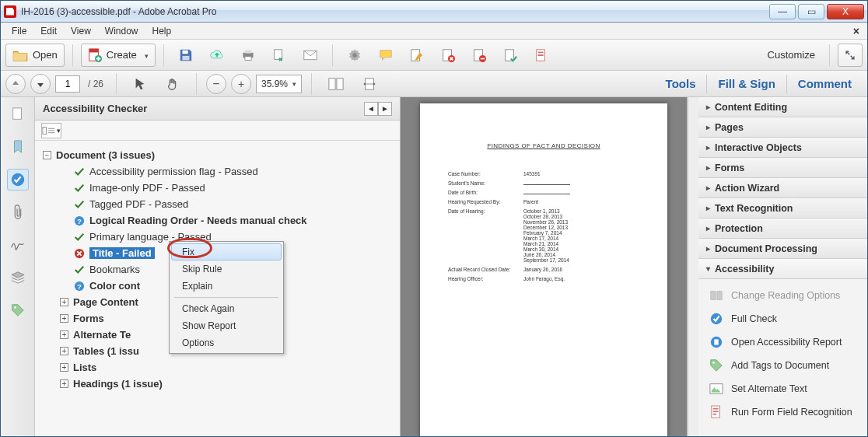 This screenshot has height=437, width=868. What do you see at coordinates (278, 84) in the screenshot?
I see `zoom-select: 35.9%` at bounding box center [278, 84].